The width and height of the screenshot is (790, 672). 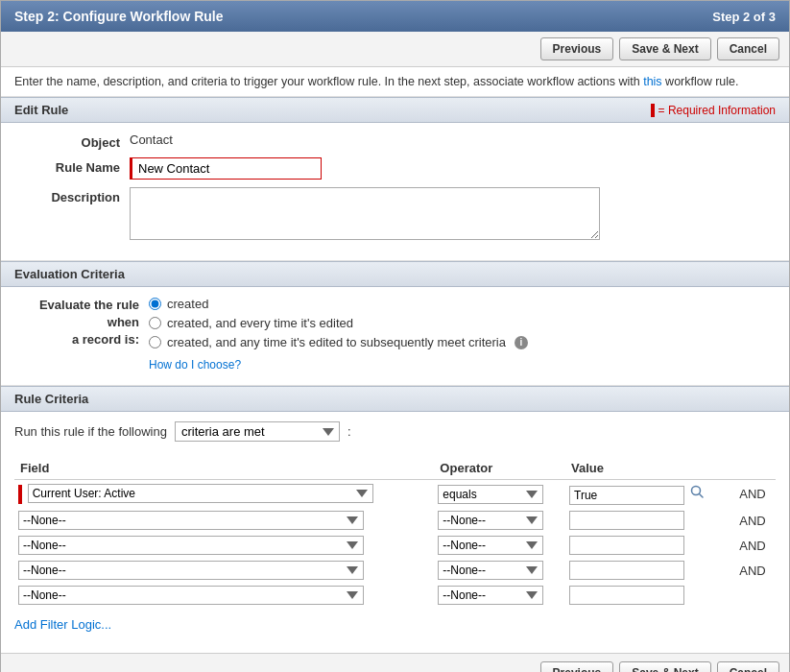 What do you see at coordinates (754, 468) in the screenshot?
I see `logic-header` at bounding box center [754, 468].